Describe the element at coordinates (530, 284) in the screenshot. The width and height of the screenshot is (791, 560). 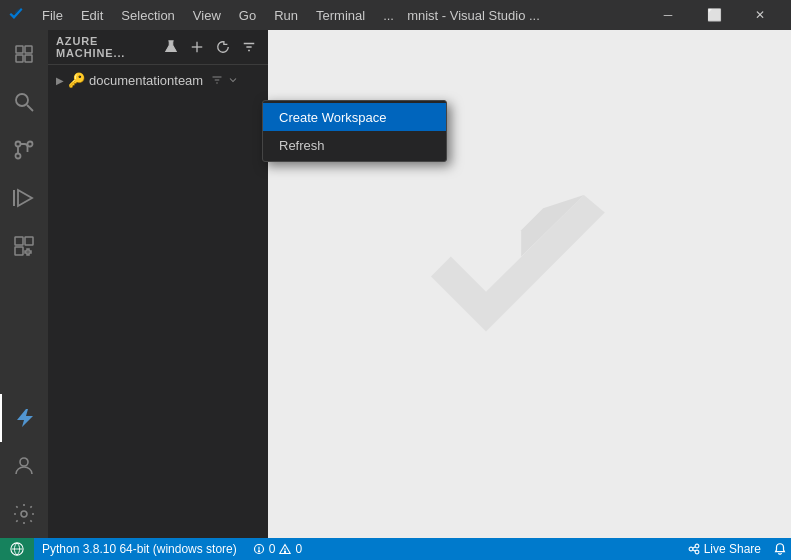
I see `vscode-watermark` at that location.